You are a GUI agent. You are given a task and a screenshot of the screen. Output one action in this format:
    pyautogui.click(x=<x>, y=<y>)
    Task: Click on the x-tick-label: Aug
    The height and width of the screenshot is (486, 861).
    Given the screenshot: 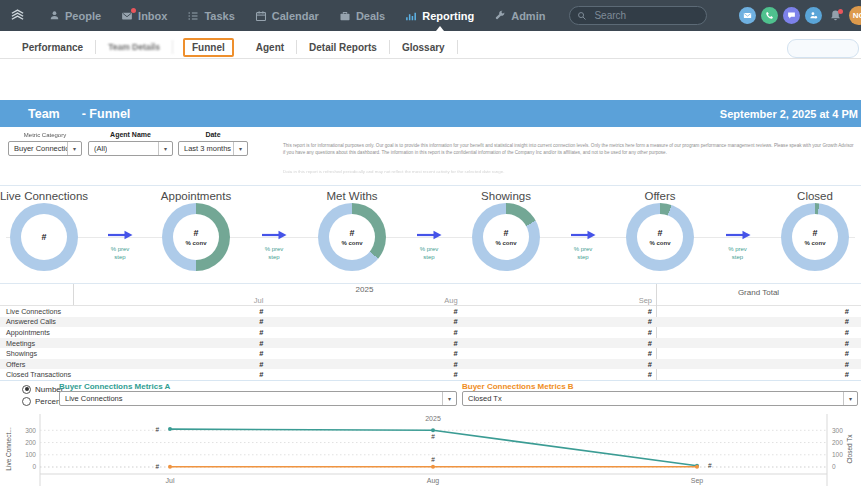 What is the action you would take?
    pyautogui.click(x=434, y=481)
    